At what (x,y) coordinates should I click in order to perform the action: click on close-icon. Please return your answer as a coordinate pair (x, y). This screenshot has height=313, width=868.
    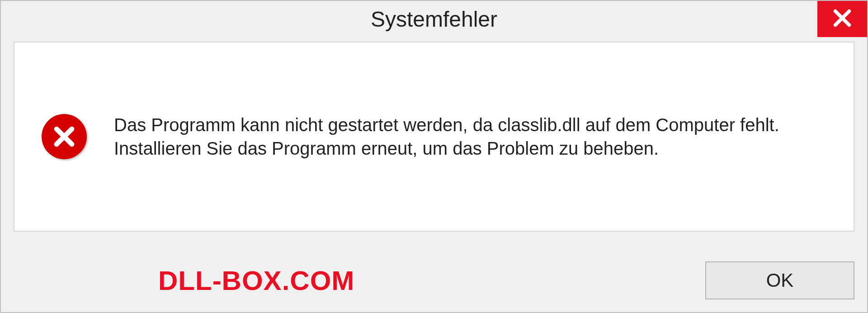
    Looking at the image, I should click on (842, 19).